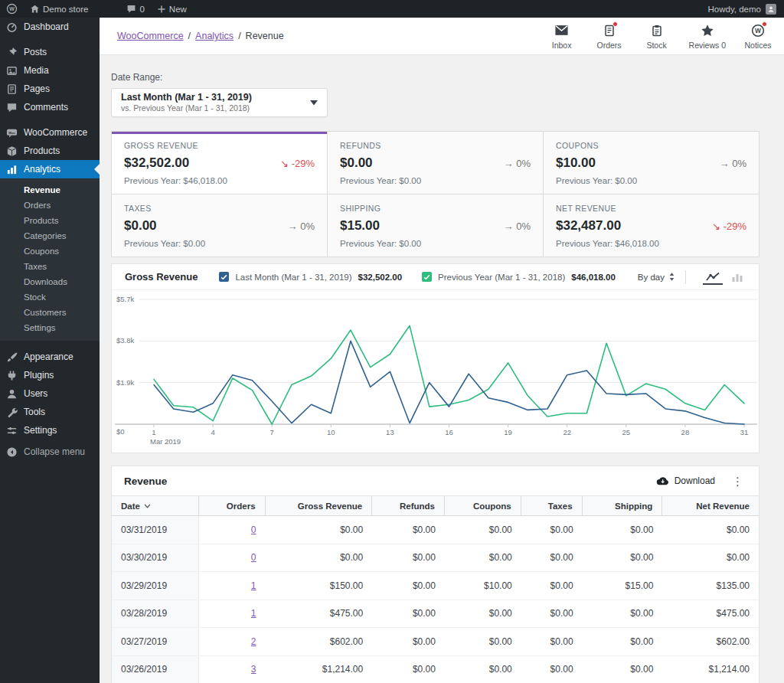 The height and width of the screenshot is (683, 784). Describe the element at coordinates (50, 236) in the screenshot. I see `submenu-item-categories: Categories` at that location.